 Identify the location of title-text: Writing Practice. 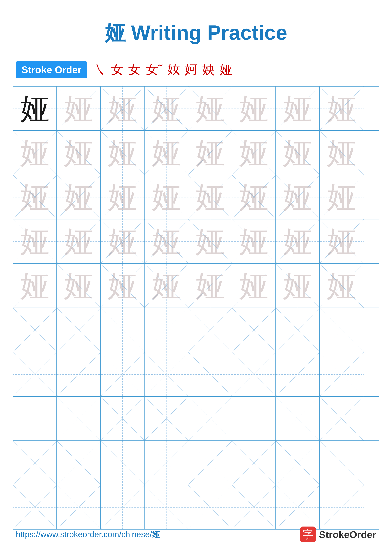
(209, 33).